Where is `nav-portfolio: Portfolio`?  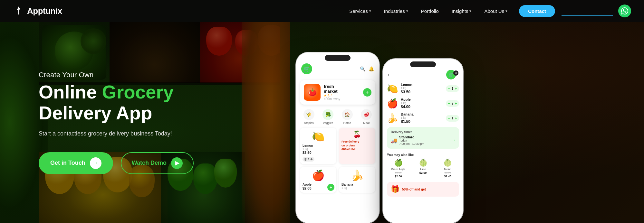 nav-portfolio: Portfolio is located at coordinates (430, 11).